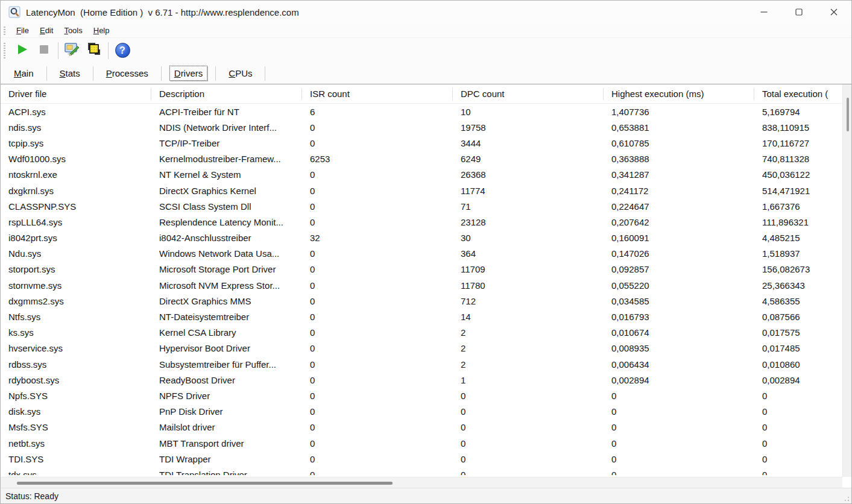 The height and width of the screenshot is (504, 852). Describe the element at coordinates (764, 12) in the screenshot. I see `minimize-button` at that location.